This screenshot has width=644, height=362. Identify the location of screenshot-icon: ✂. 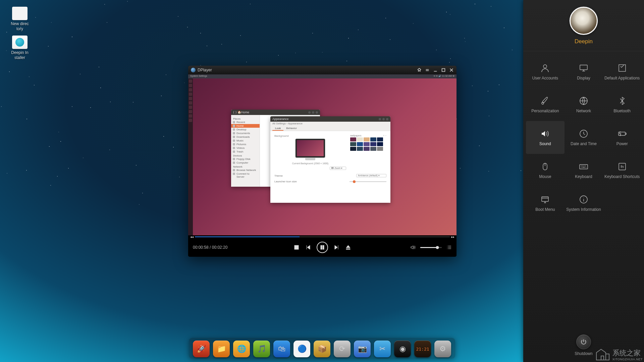
(382, 349).